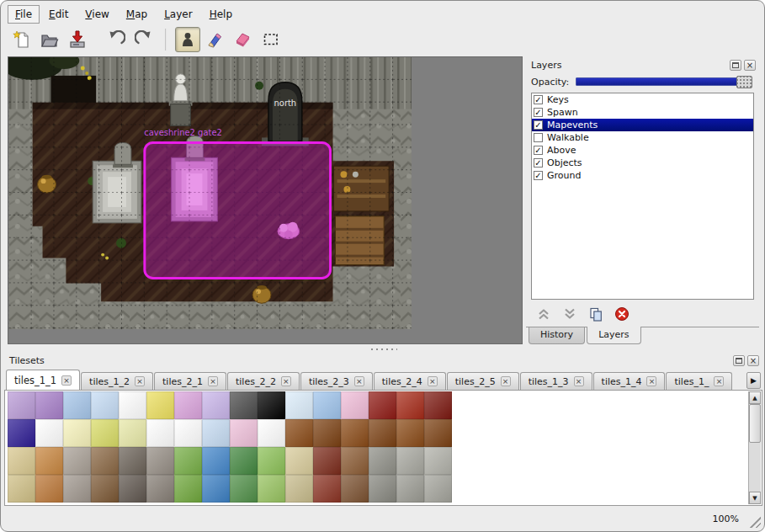 This screenshot has height=532, width=765. What do you see at coordinates (50, 40) in the screenshot?
I see `open-file-button` at bounding box center [50, 40].